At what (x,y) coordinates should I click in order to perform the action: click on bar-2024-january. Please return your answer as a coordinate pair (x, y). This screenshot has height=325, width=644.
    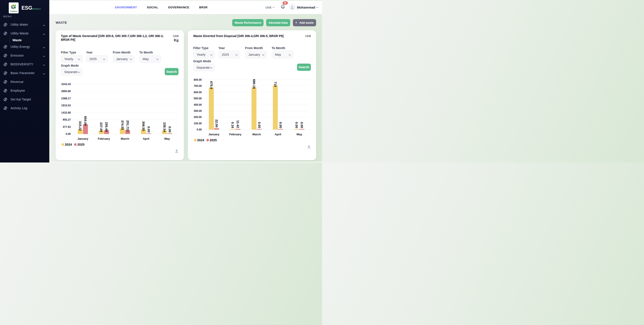
    Looking at the image, I should click on (211, 109).